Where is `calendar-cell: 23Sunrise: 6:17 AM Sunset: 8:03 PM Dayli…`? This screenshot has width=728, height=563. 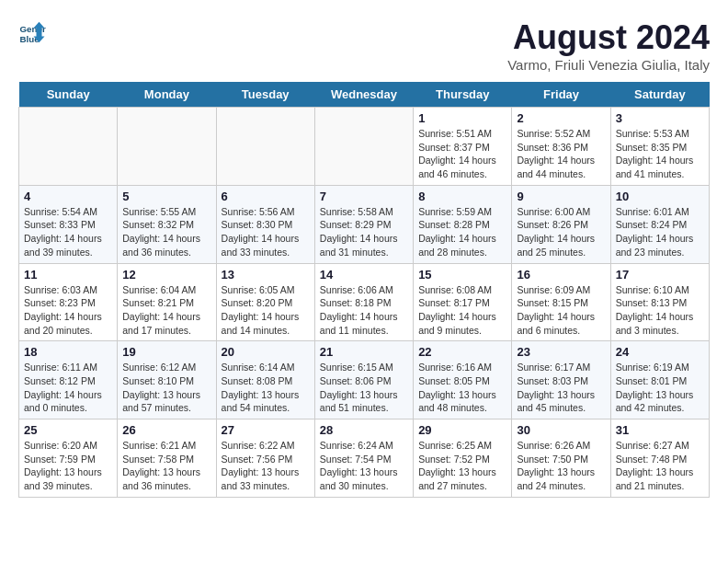
calendar-cell: 23Sunrise: 6:17 AM Sunset: 8:03 PM Dayli… is located at coordinates (561, 381).